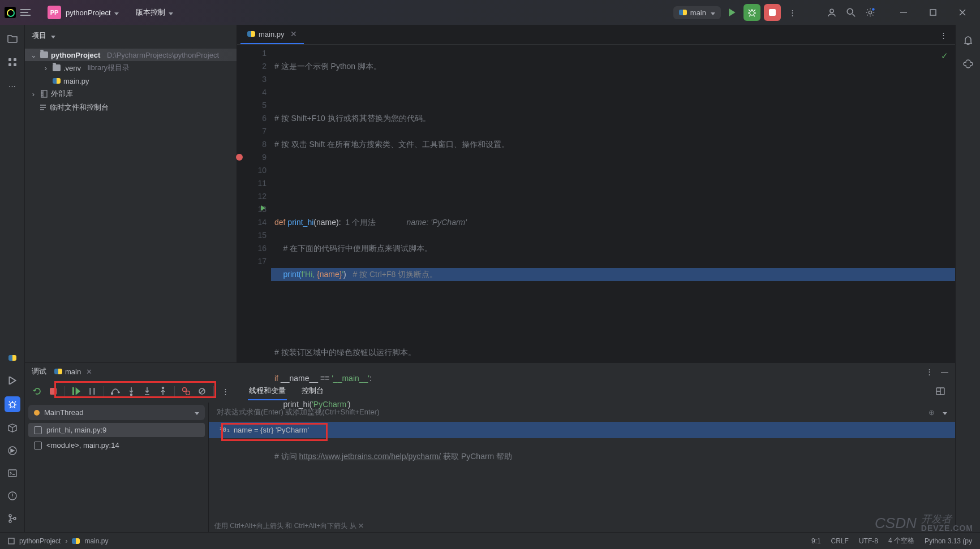 Image resolution: width=980 pixels, height=549 pixels. What do you see at coordinates (12, 451) in the screenshot?
I see `services-tool-icon` at bounding box center [12, 451].